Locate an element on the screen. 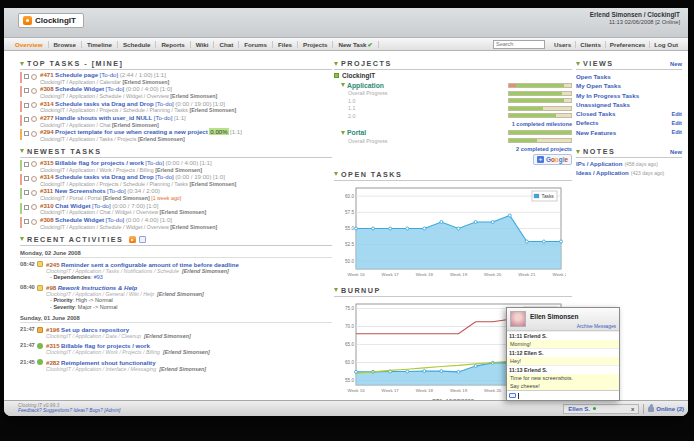  activity-task-link: Rework Instructions & Help is located at coordinates (98, 288).